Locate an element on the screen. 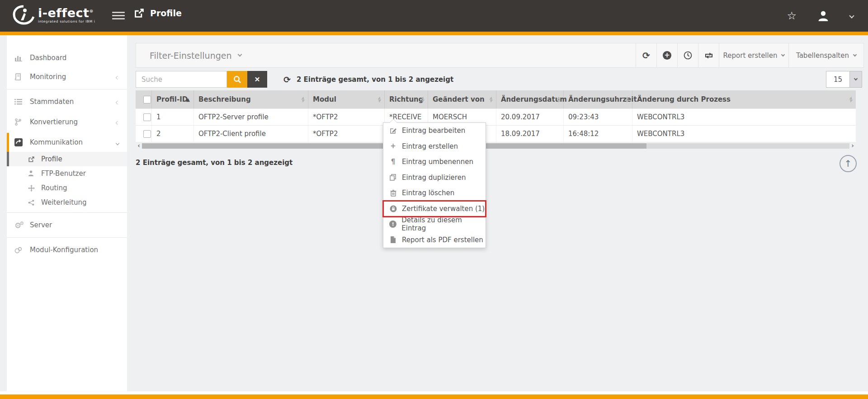 The height and width of the screenshot is (399, 868). column-header-beschreibung: Beschreibung ▲▼ is located at coordinates (251, 99).